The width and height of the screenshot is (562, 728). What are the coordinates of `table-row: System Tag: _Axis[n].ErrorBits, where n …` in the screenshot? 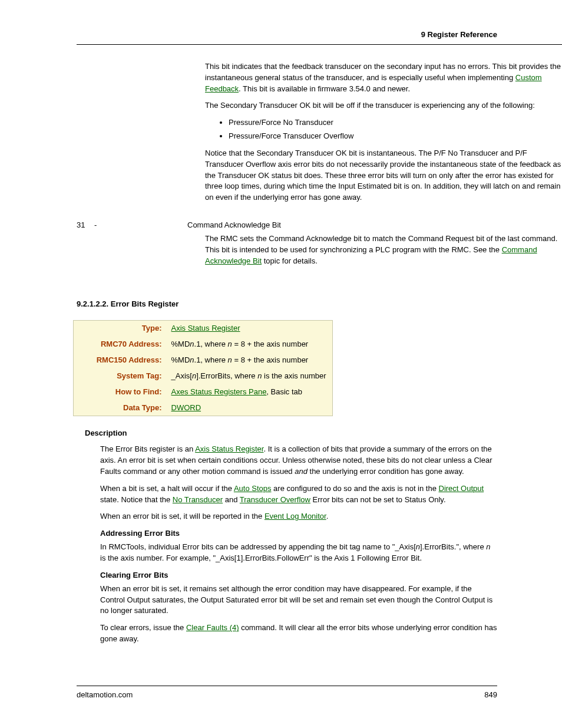 It's located at (203, 376).